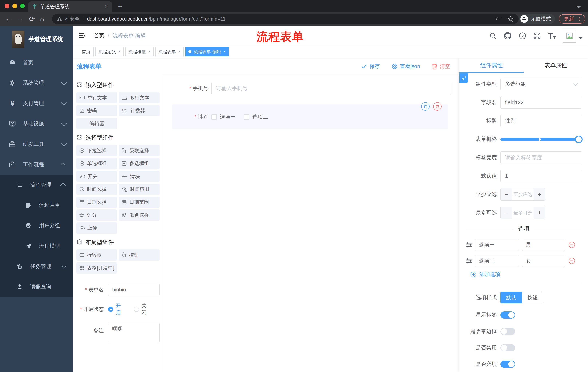 The width and height of the screenshot is (588, 372). What do you see at coordinates (36, 103) in the screenshot?
I see `sidebar-item-payment: ¥ 支付管理` at bounding box center [36, 103].